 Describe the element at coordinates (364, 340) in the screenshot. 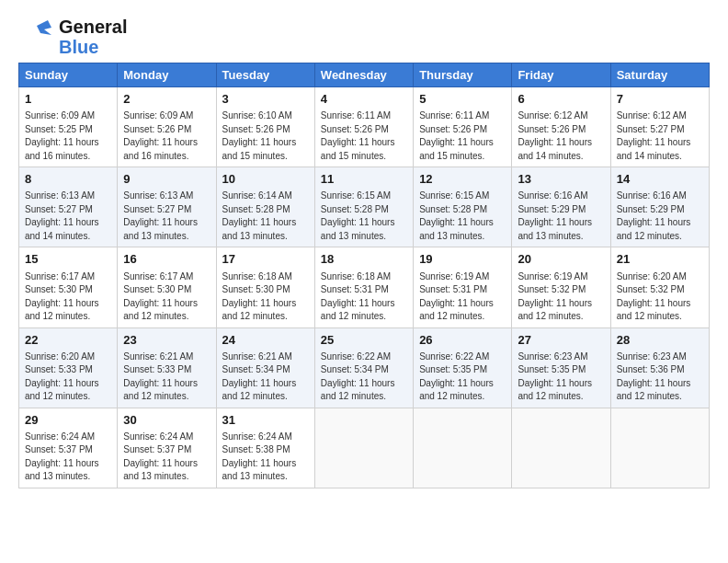

I see `day-number: 25` at that location.